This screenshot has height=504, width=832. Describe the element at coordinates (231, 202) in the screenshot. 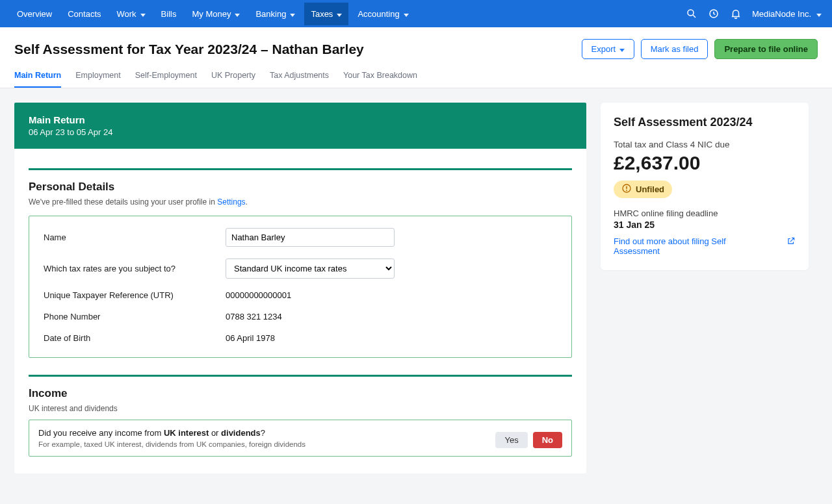

I see `settings-link: Settings` at that location.